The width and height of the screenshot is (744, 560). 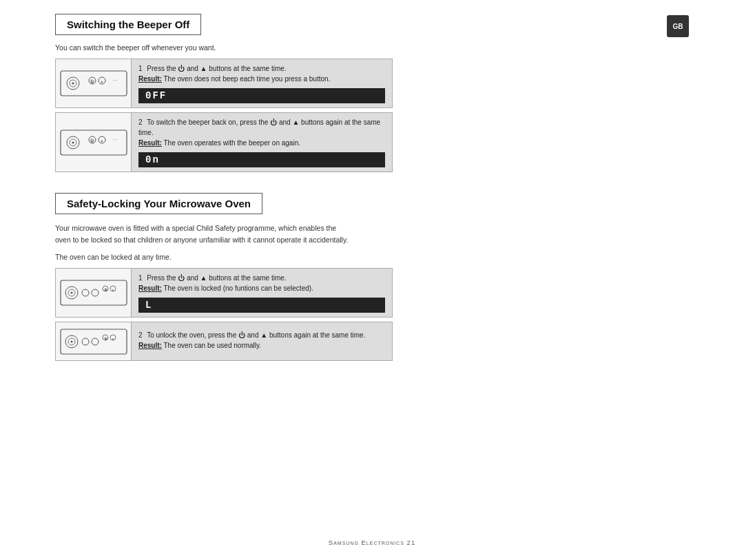 What do you see at coordinates (94, 143) in the screenshot?
I see `oven-diagram-2: ⏻ ▲ ···` at bounding box center [94, 143].